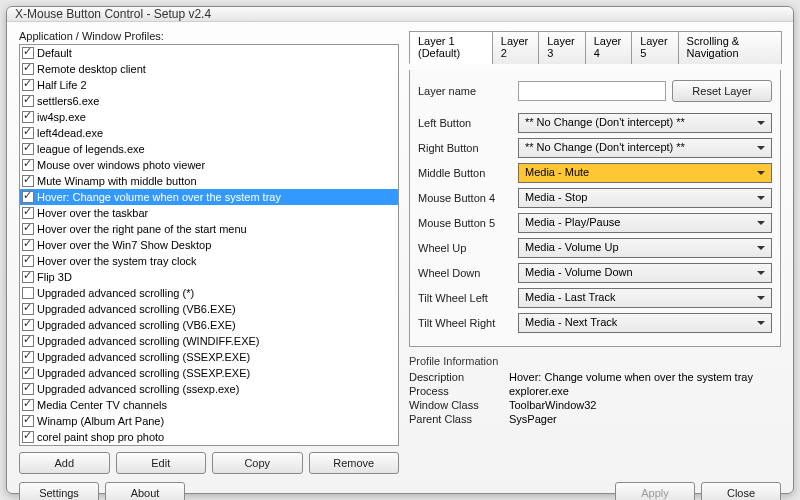  Describe the element at coordinates (54, 277) in the screenshot. I see `profile-label: Flip 3D` at that location.